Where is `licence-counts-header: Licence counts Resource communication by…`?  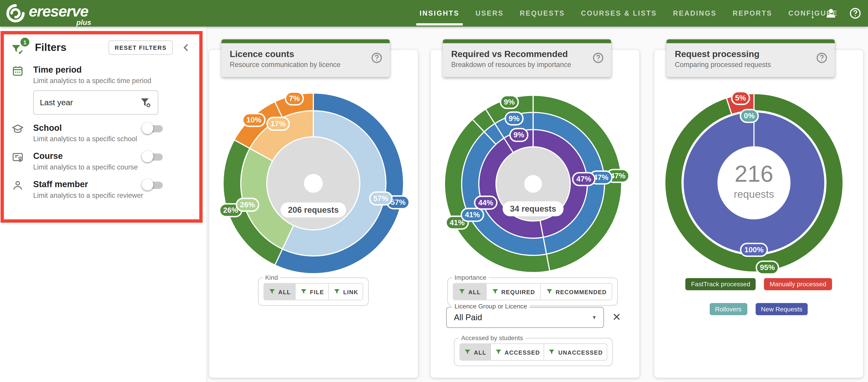
licence-counts-header: Licence counts Resource communication by… is located at coordinates (305, 58).